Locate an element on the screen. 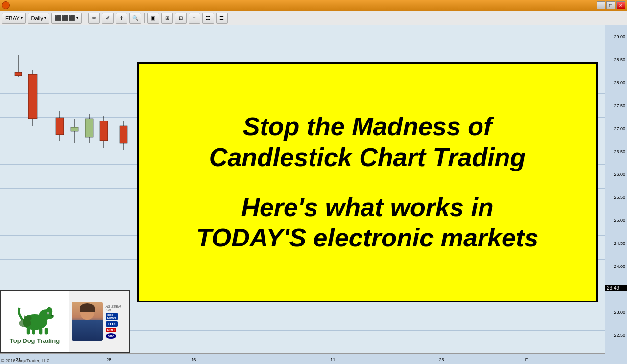 The width and height of the screenshot is (627, 364). overlay-headline-1: Stop the Madness of Candlestick Chart Tr… is located at coordinates (367, 142).